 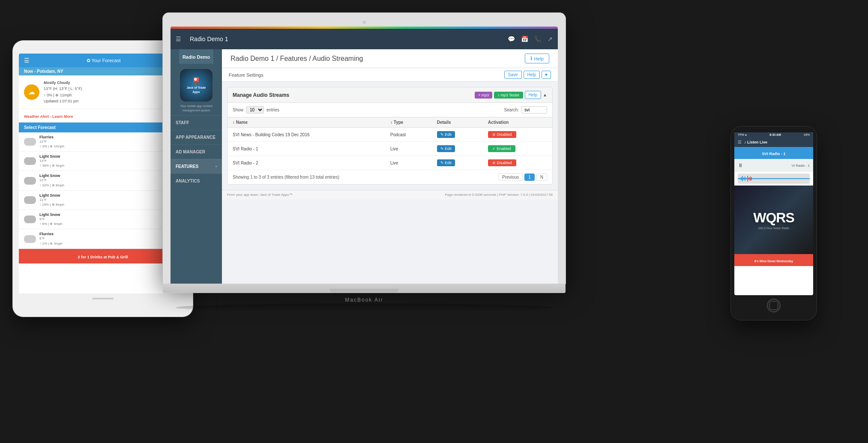 I want to click on sidebar-item-features: FEATURES ‹, so click(x=196, y=166).